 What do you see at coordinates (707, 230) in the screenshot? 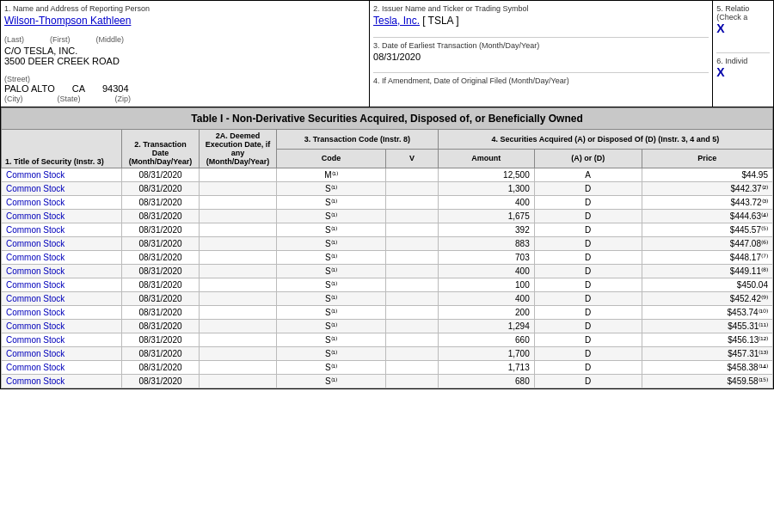
I see `data-cell: $445.57⁽⁵⁾` at bounding box center [707, 230].